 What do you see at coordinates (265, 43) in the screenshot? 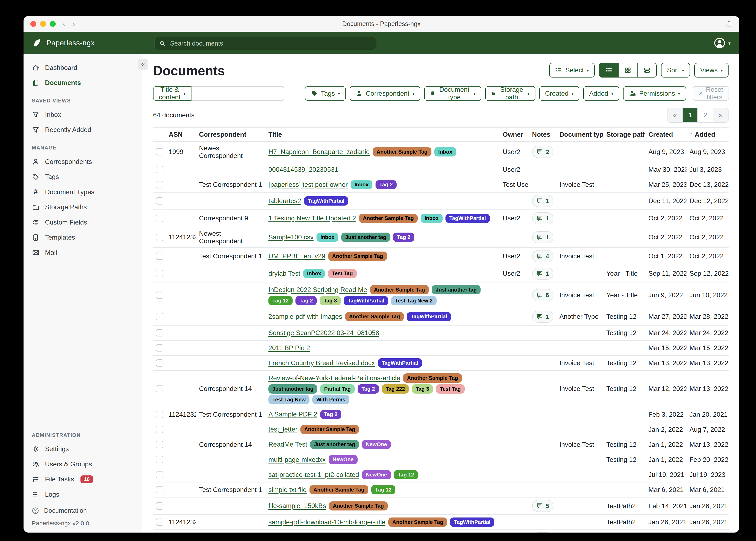
I see `global-search` at bounding box center [265, 43].